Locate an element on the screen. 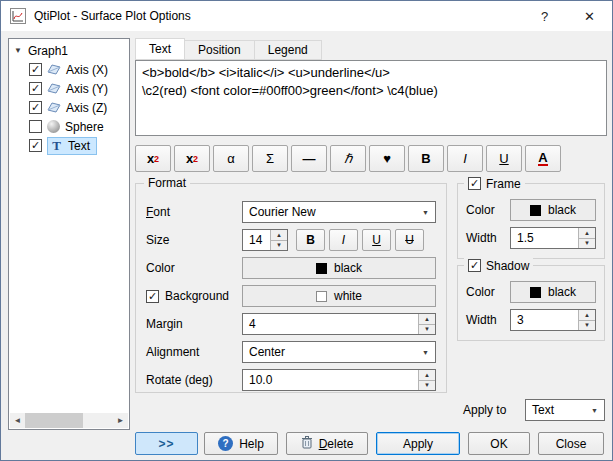 This screenshot has width=613, height=461. size-row: Size 14 ▲▼ B I U U is located at coordinates (291, 240).